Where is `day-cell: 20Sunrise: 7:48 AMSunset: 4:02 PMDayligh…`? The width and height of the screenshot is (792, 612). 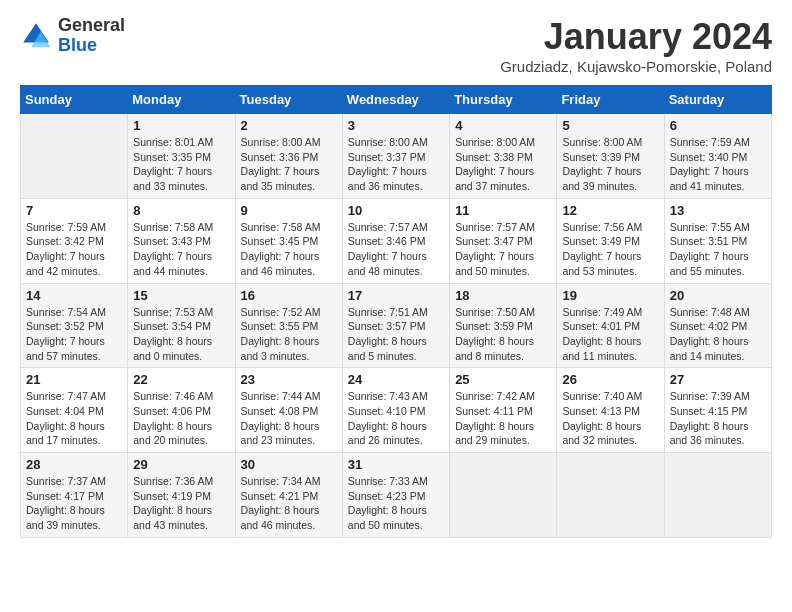
day-cell: 20Sunrise: 7:48 AMSunset: 4:02 PMDayligh… is located at coordinates (718, 326).